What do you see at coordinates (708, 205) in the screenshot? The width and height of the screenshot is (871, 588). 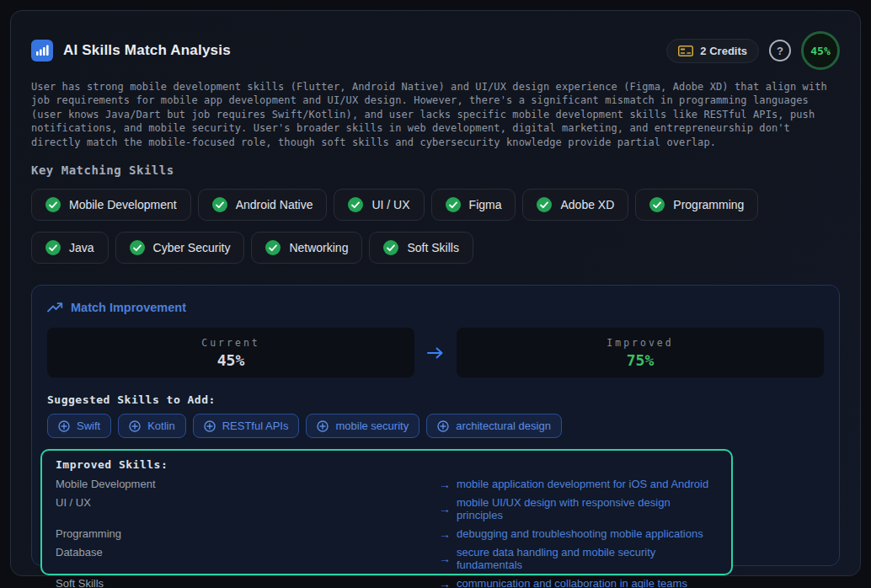 I see `skill-chip-label: Programming` at bounding box center [708, 205].